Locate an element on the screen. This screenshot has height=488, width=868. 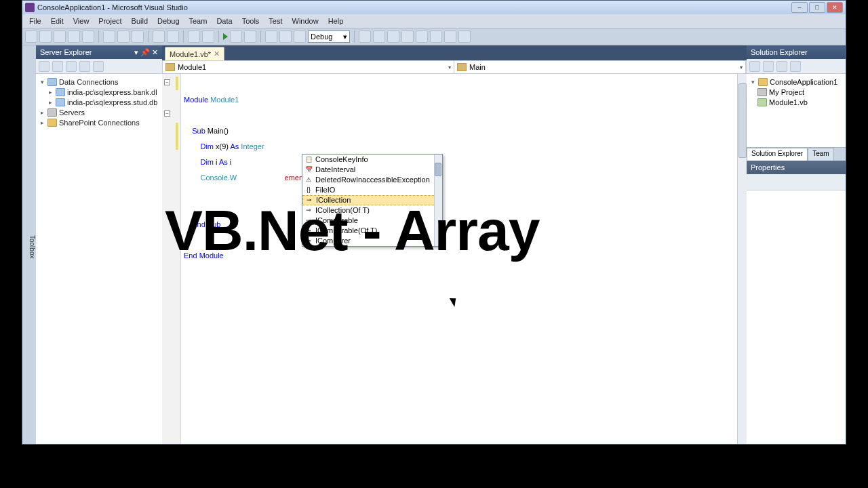
sol-props-button is located at coordinates (795, 66).